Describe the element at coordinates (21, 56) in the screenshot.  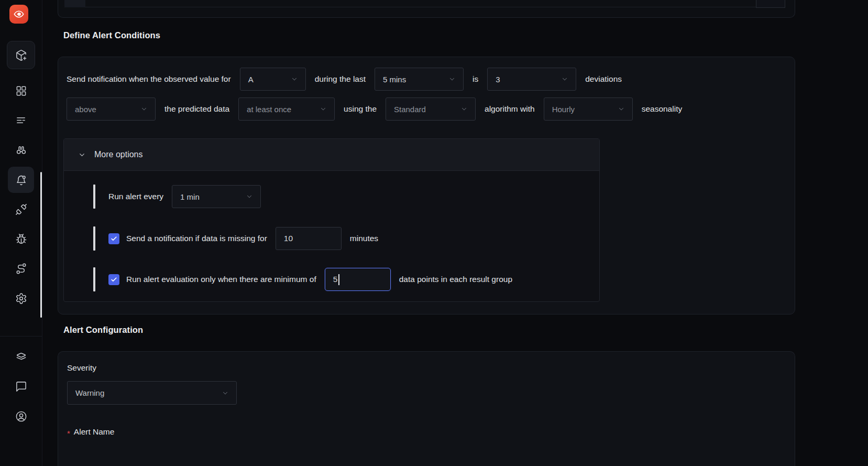
I see `package-plus-icon` at that location.